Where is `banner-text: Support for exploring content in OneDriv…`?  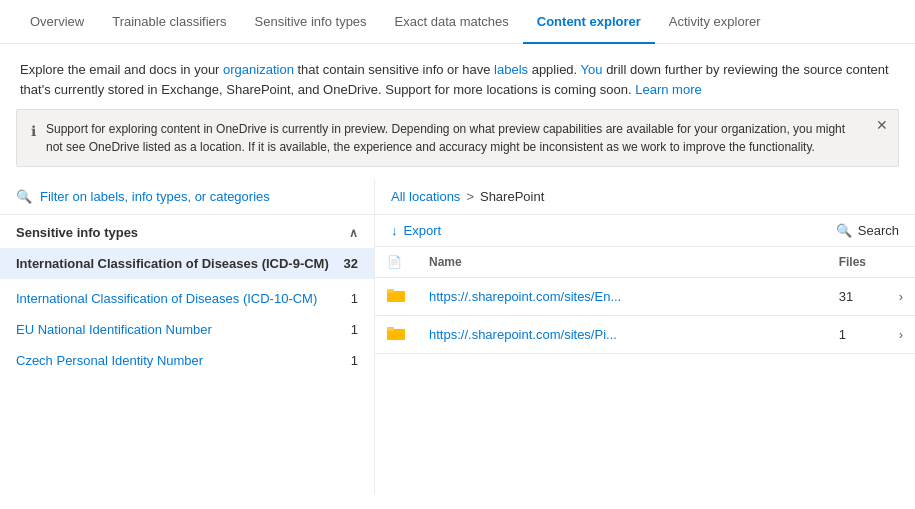
banner-text: Support for exploring content in OneDriv… is located at coordinates (454, 138).